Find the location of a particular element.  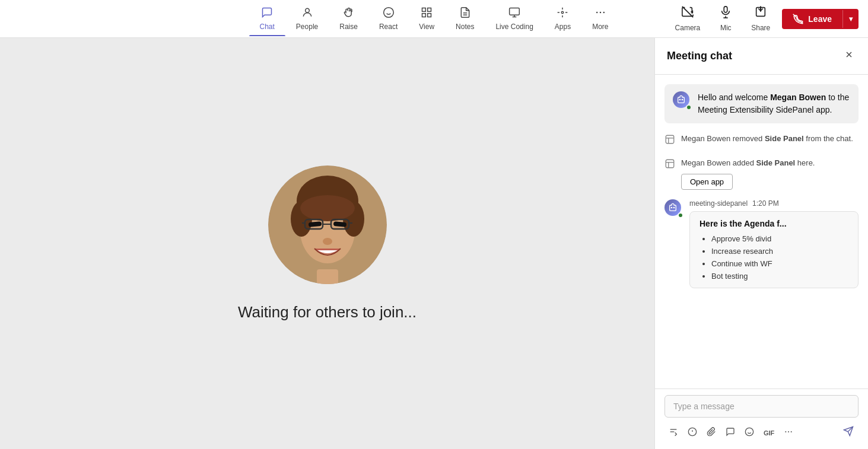

chat-icon is located at coordinates (267, 13).